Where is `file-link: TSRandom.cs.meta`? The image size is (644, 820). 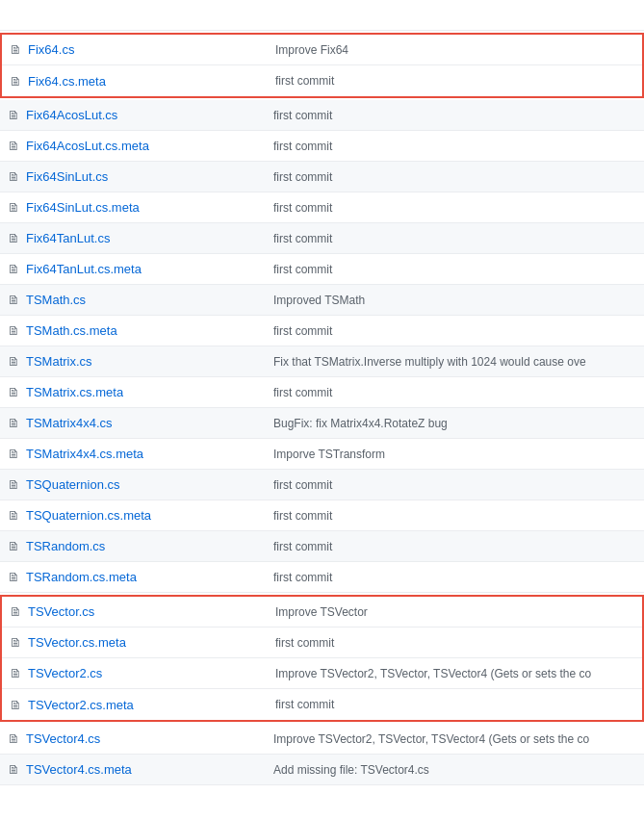 file-link: TSRandom.cs.meta is located at coordinates (81, 577).